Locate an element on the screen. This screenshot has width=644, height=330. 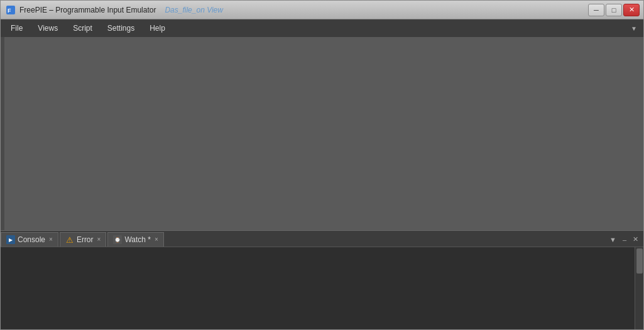
menu-views: Views is located at coordinates (48, 28).